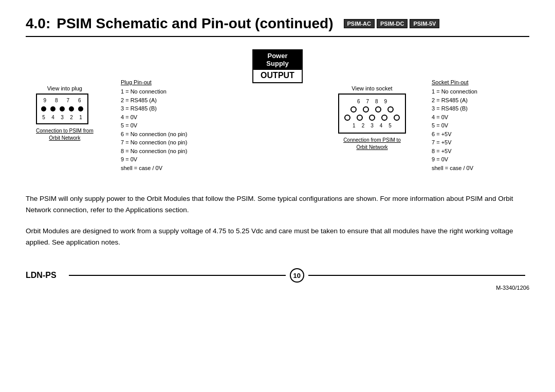  What do you see at coordinates (175, 143) in the screenshot?
I see `plug-pinout-item: 7 = No connection (no pin)` at bounding box center [175, 143].